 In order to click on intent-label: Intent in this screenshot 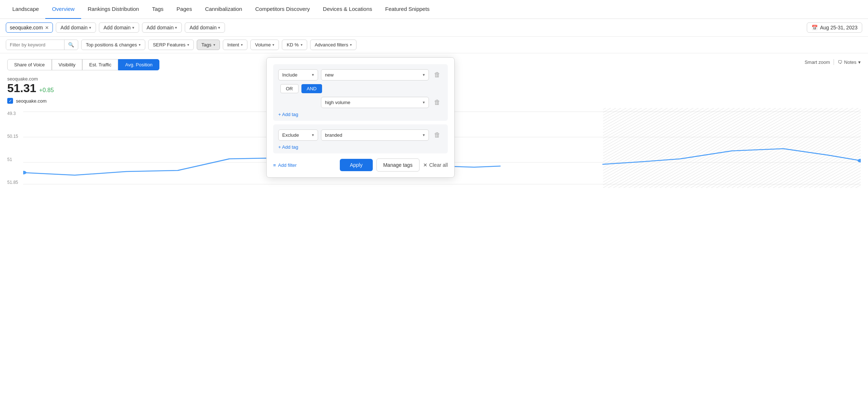, I will do `click(233, 45)`.